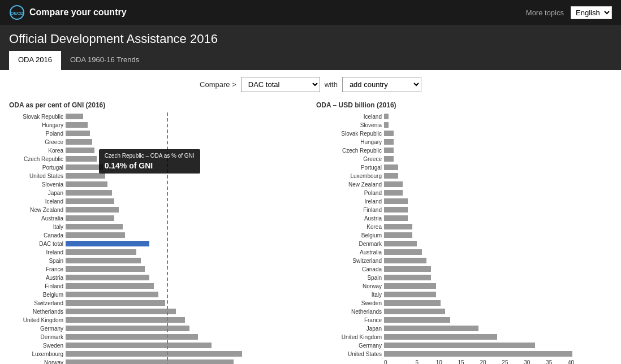 The width and height of the screenshot is (621, 364). Describe the element at coordinates (157, 261) in the screenshot. I see `left-bar-row: Spain` at that location.